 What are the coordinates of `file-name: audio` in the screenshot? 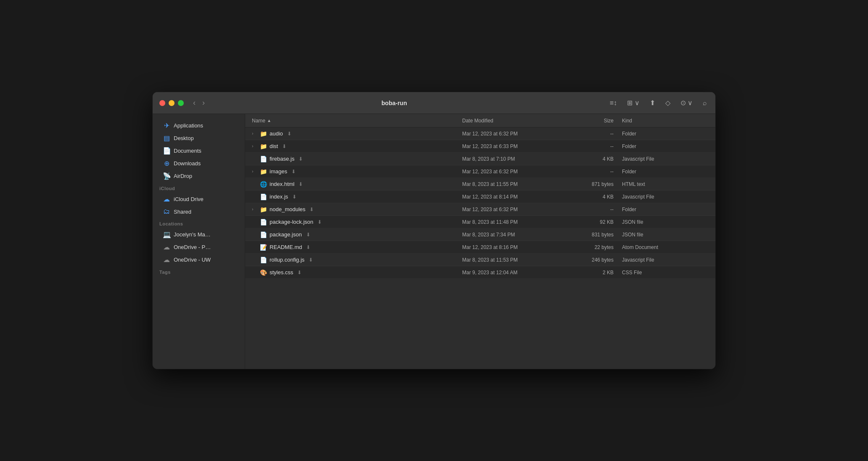 It's located at (276, 134).